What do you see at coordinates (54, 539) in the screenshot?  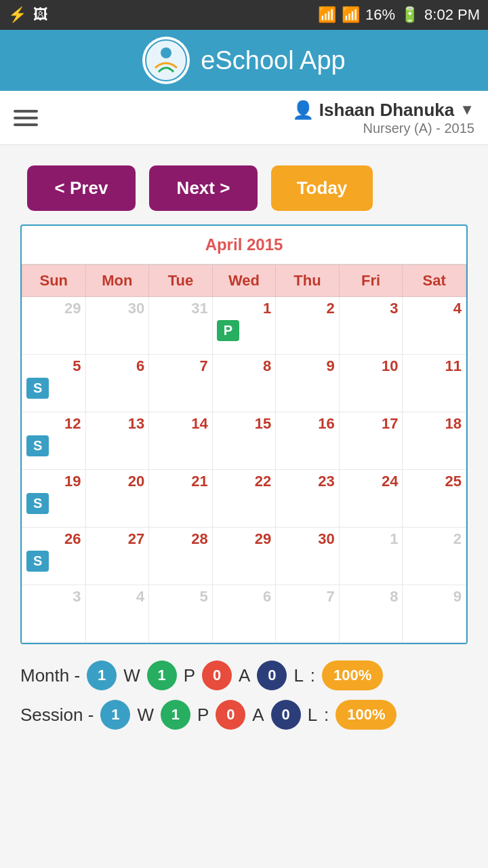 I see `day-number: 26` at bounding box center [54, 539].